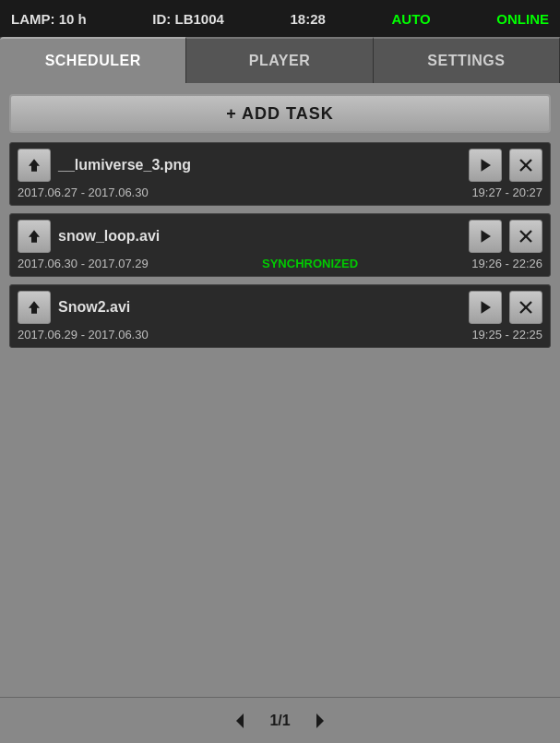 The height and width of the screenshot is (743, 560). What do you see at coordinates (188, 18) in the screenshot?
I see `device-id: ID: LB1004` at bounding box center [188, 18].